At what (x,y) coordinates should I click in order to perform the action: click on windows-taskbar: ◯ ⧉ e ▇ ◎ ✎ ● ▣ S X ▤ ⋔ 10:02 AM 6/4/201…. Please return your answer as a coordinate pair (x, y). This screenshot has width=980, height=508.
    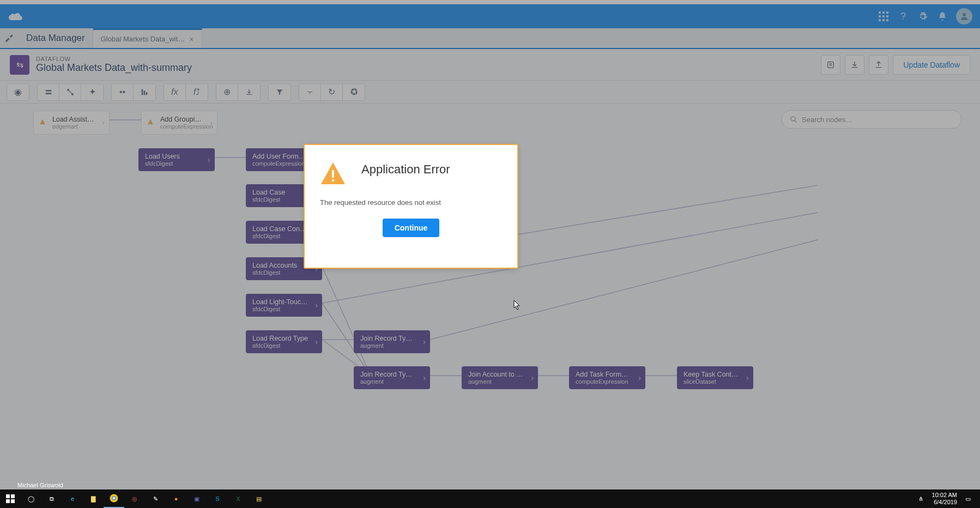
    Looking at the image, I should click on (490, 499).